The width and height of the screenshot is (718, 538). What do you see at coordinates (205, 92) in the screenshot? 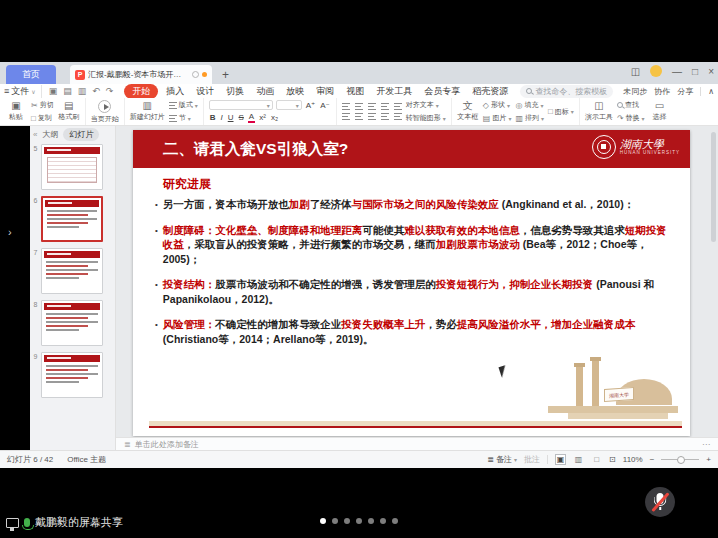
I see `ribbon-tab-3: 设计` at bounding box center [205, 92].